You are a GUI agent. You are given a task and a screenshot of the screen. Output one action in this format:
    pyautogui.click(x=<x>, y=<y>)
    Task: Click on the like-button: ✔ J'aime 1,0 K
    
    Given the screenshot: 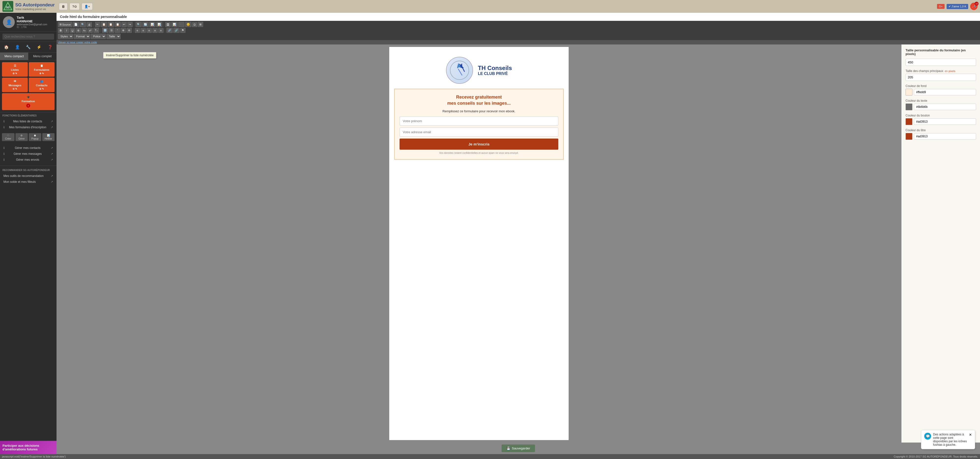 What is the action you would take?
    pyautogui.click(x=957, y=6)
    